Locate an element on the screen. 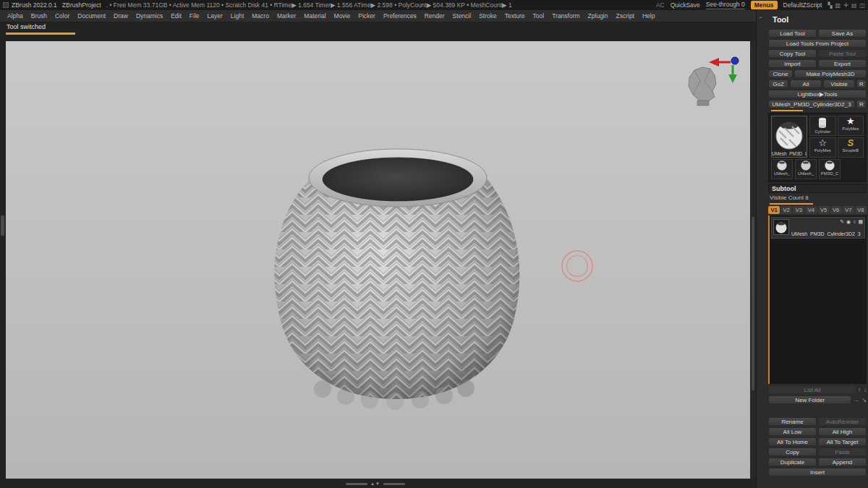 The image size is (868, 488). tab-v3: V3 is located at coordinates (799, 210).